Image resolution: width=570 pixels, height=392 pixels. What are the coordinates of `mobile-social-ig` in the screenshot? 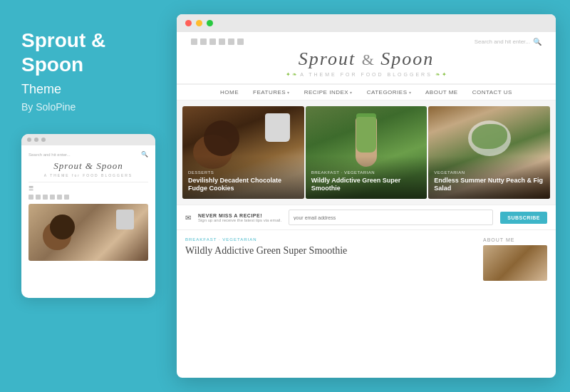 It's located at (46, 197).